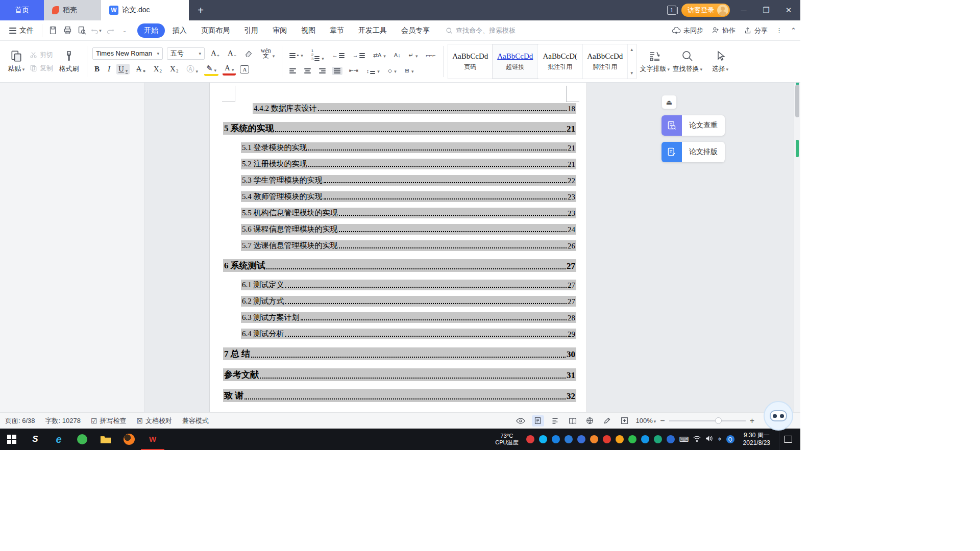 The width and height of the screenshot is (980, 551). I want to click on toc-entry: 5.6 课程信息管理模块的实现 24, so click(393, 230).